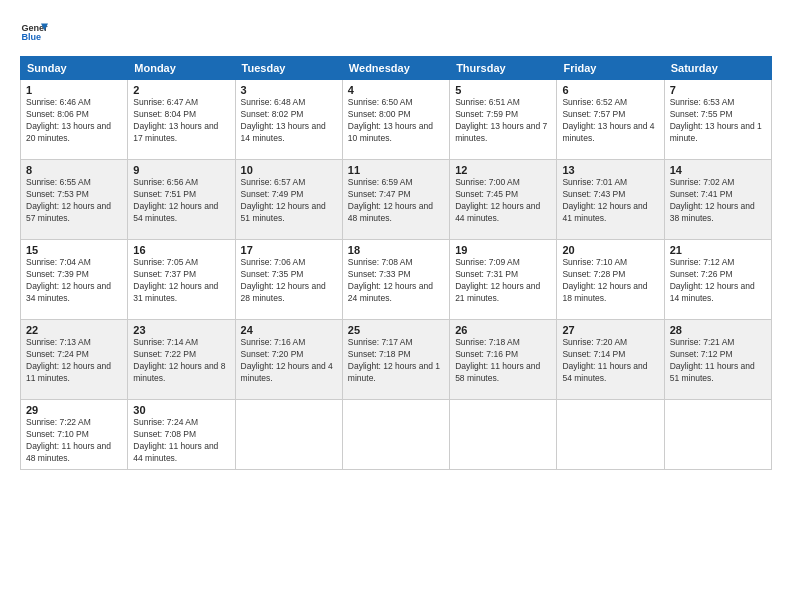 This screenshot has width=792, height=612. I want to click on calendar-cell: 4 Sunrise: 6:50 AM Sunset: 8:00 PM Dayli…, so click(396, 120).